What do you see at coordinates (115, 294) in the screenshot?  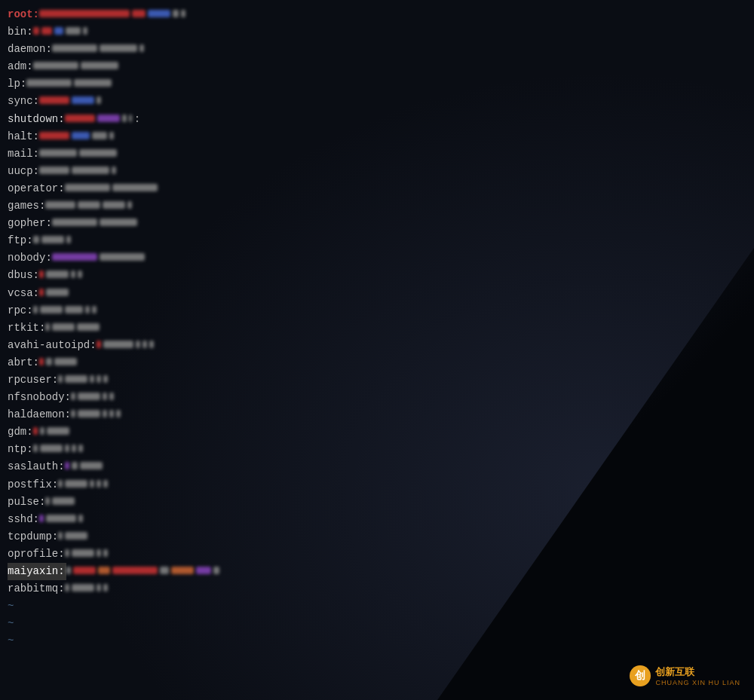 I see `terminal-line: vcsa:` at bounding box center [115, 294].